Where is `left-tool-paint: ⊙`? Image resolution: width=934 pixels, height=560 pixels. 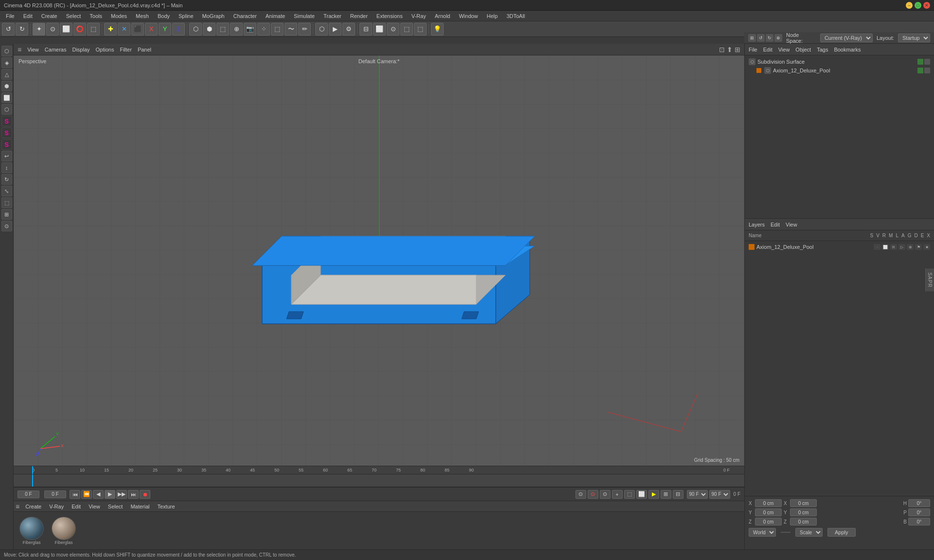 left-tool-paint: ⊙ is located at coordinates (7, 226).